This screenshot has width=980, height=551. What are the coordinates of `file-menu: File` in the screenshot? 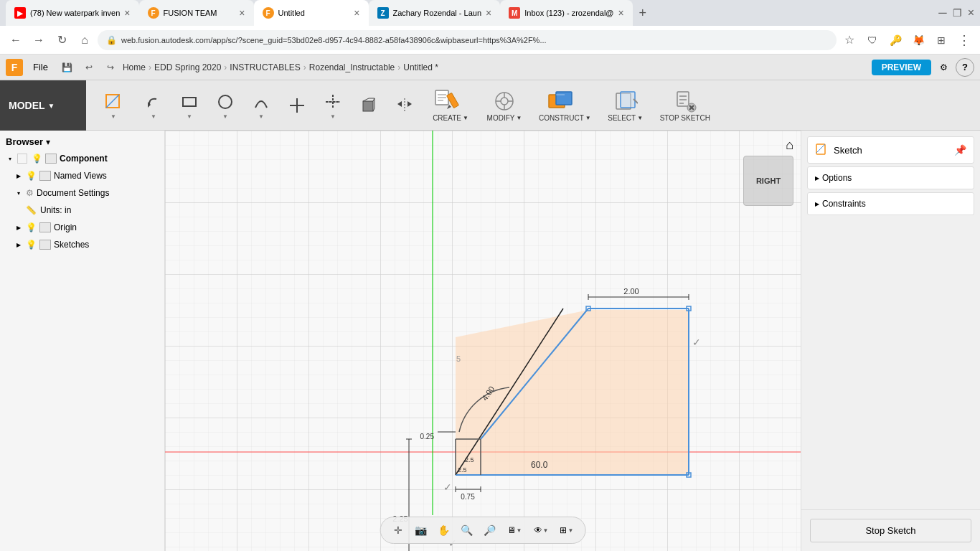 It's located at (40, 67).